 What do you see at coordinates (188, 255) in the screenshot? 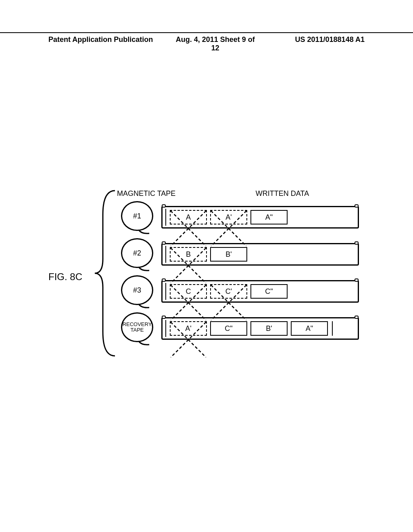
I see `data-block-label: B` at bounding box center [188, 255].